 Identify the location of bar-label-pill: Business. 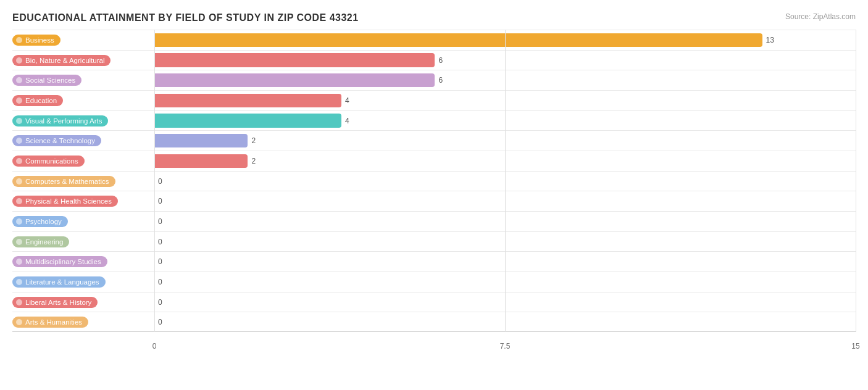
(36, 40).